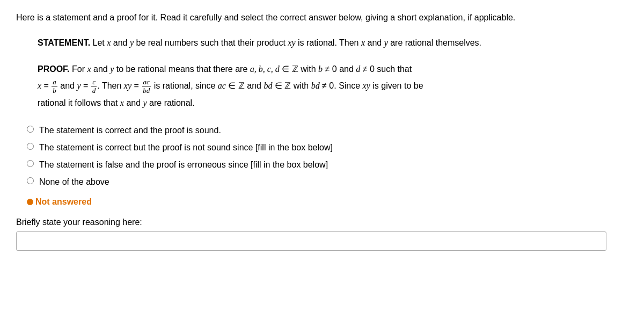  Describe the element at coordinates (74, 182) in the screenshot. I see `option-label-4: None of the above` at that location.